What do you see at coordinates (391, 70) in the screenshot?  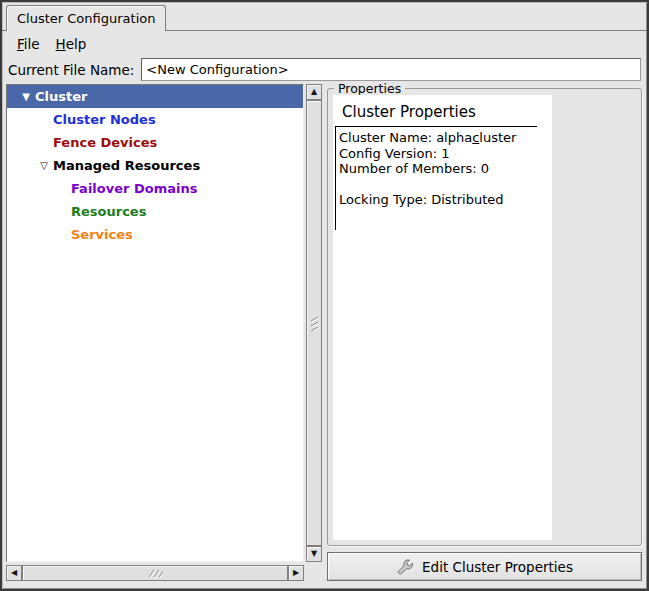 I see `current-file-name-input` at bounding box center [391, 70].